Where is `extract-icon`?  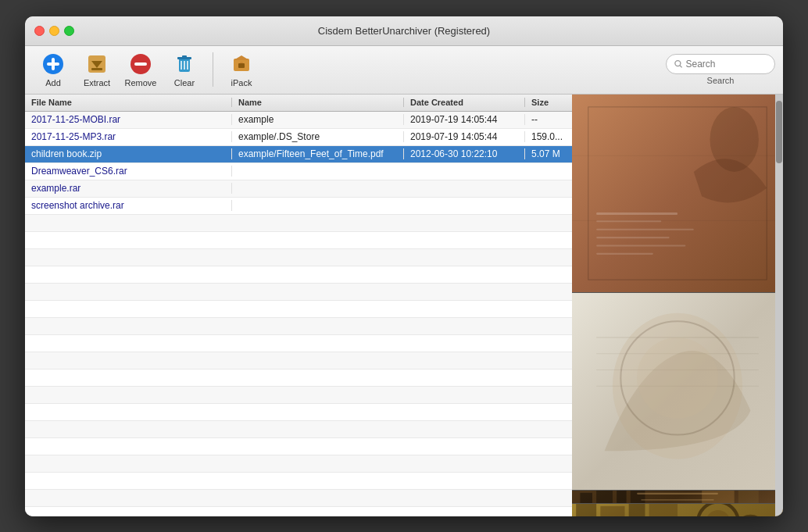 extract-icon is located at coordinates (97, 64).